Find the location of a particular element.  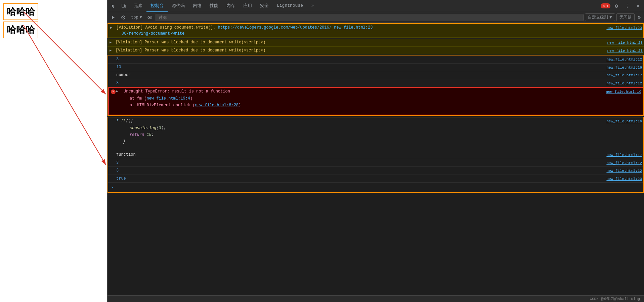

source-number: new_file.html:17 is located at coordinates (624, 75).